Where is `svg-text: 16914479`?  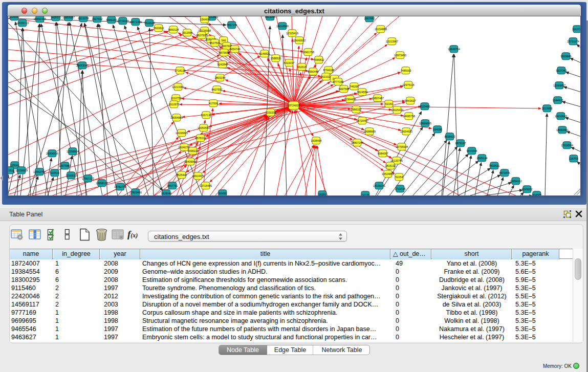 svg-text: 16914479 is located at coordinates (198, 176).